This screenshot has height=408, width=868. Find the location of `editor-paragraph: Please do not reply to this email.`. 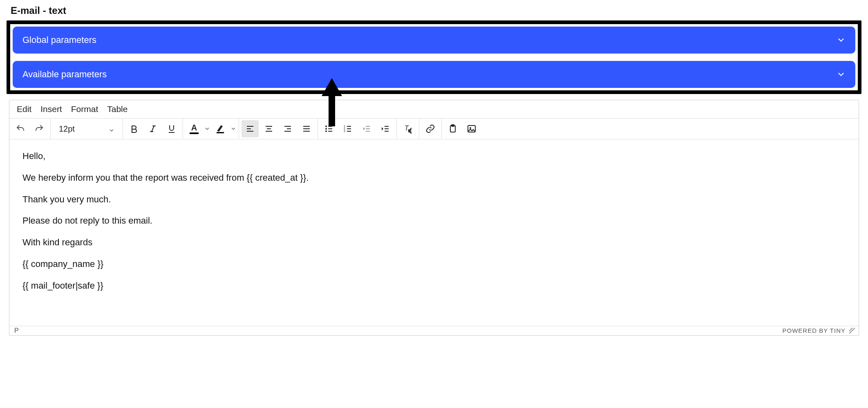

editor-paragraph: Please do not reply to this email. is located at coordinates (435, 221).